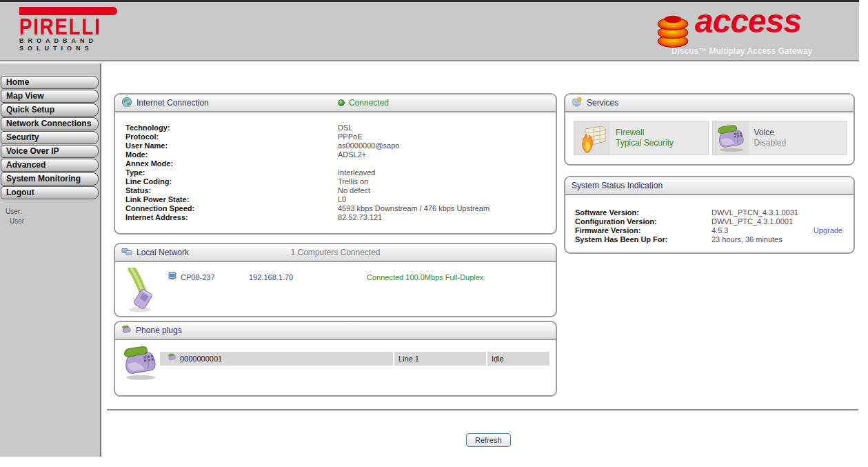 This screenshot has height=467, width=868. Describe the element at coordinates (341, 103) in the screenshot. I see `connected-status-icon` at that location.